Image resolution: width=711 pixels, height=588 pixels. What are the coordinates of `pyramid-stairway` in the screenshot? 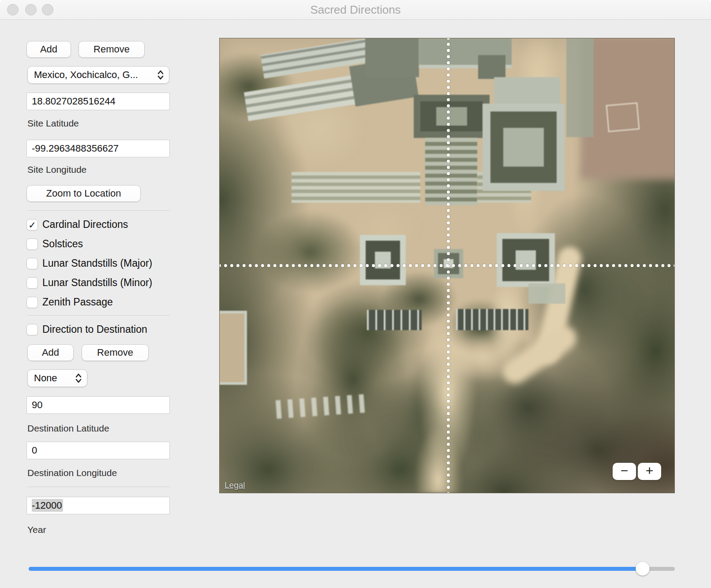 It's located at (451, 171).